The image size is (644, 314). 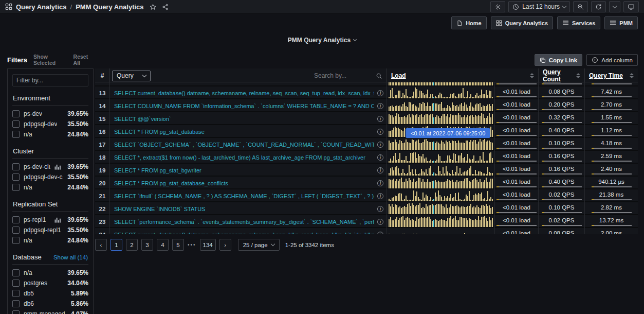 What do you see at coordinates (611, 76) in the screenshot?
I see `column-query-time: Query Time` at bounding box center [611, 76].